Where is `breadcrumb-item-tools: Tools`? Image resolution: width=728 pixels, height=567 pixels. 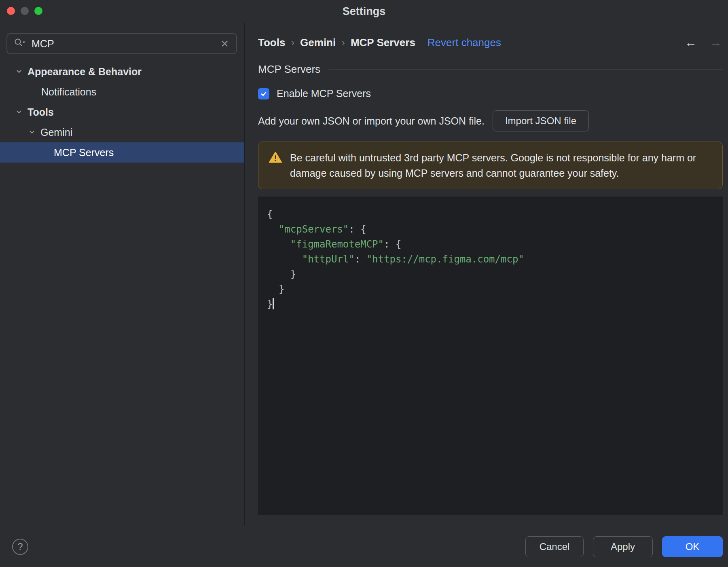
breadcrumb-item-tools: Tools is located at coordinates (272, 43).